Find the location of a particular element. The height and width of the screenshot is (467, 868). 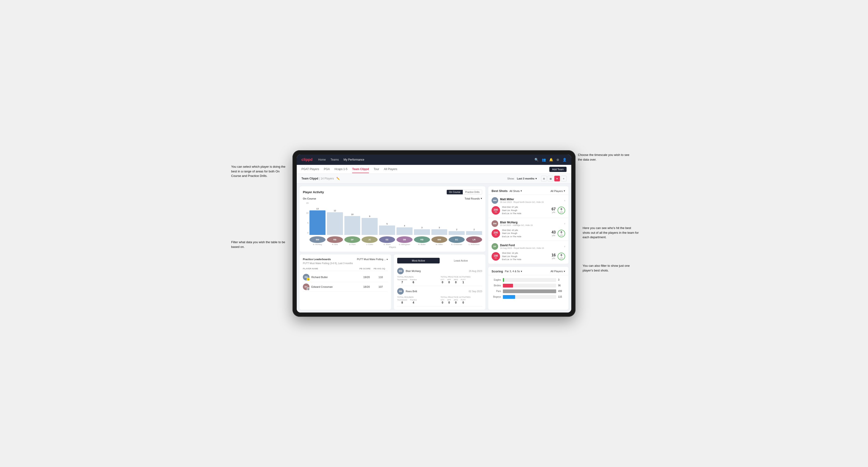

bar-group: 9 is located at coordinates (370, 225).